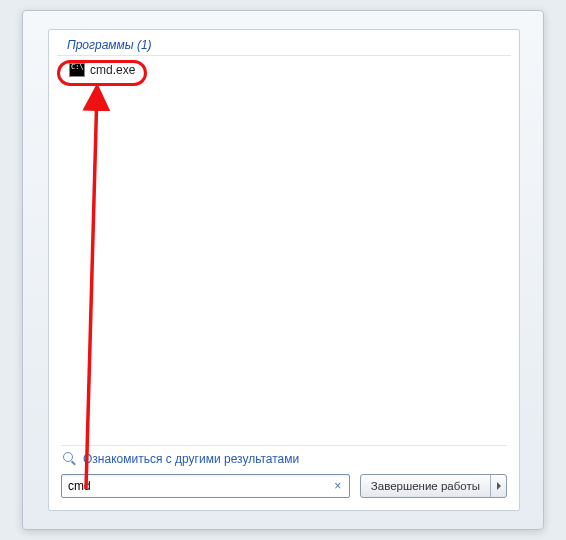 The image size is (566, 540). I want to click on bottom-area: Ознакомиться с другими результатами × За…, so click(284, 474).